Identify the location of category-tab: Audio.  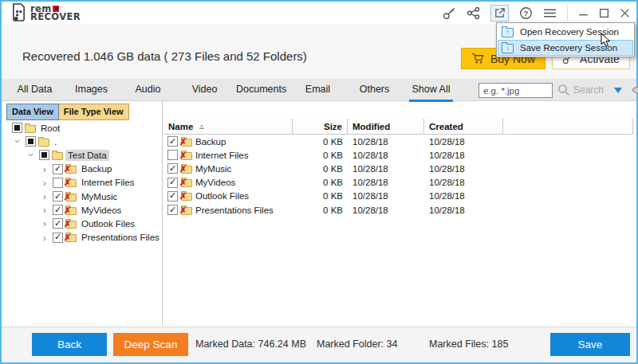
(148, 89).